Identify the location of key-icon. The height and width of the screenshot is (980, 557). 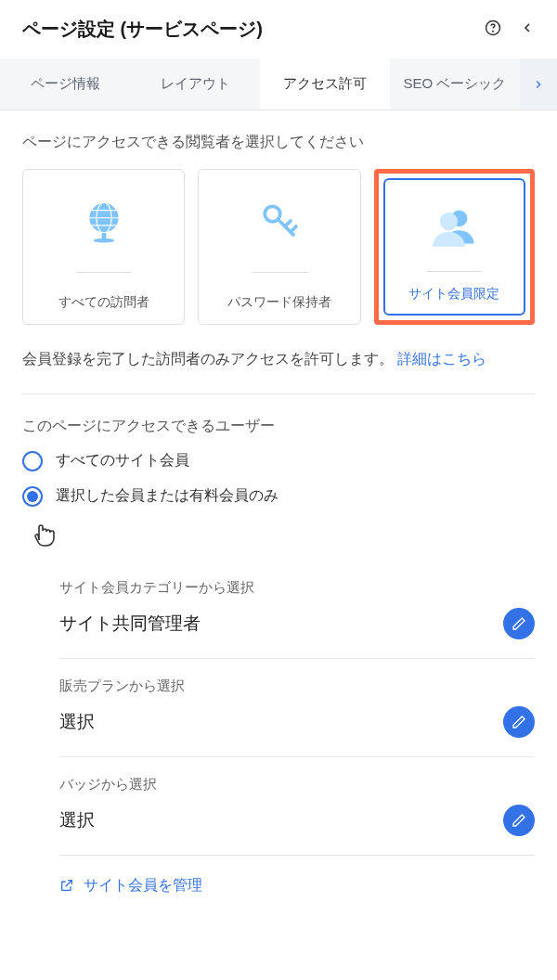
(279, 221).